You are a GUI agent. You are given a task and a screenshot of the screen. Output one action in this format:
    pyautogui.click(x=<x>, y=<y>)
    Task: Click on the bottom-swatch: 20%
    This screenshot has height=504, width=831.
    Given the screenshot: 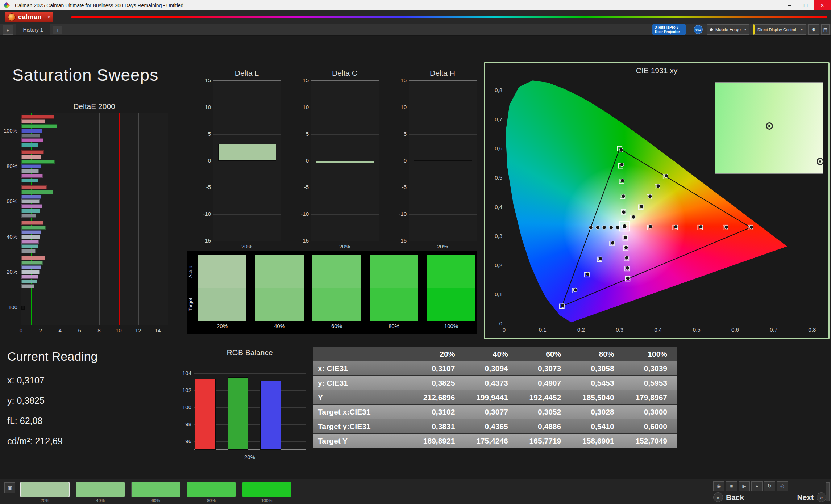 What is the action you would take?
    pyautogui.click(x=45, y=492)
    